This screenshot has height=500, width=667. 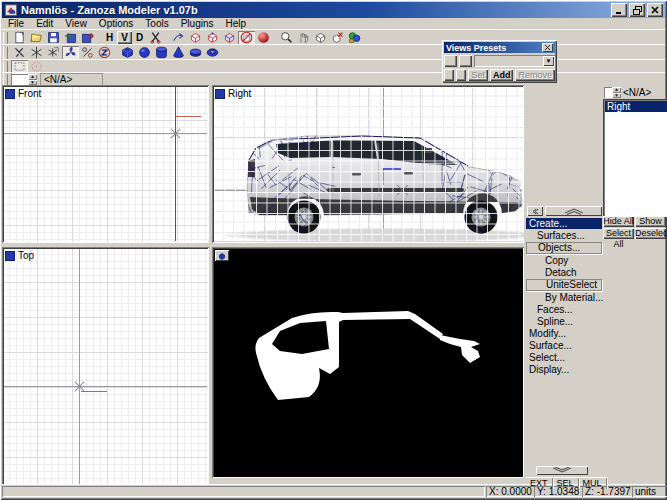 What do you see at coordinates (500, 62) in the screenshot?
I see `views-presets-dialog: Views Presets ▼ SetAddRemove` at bounding box center [500, 62].